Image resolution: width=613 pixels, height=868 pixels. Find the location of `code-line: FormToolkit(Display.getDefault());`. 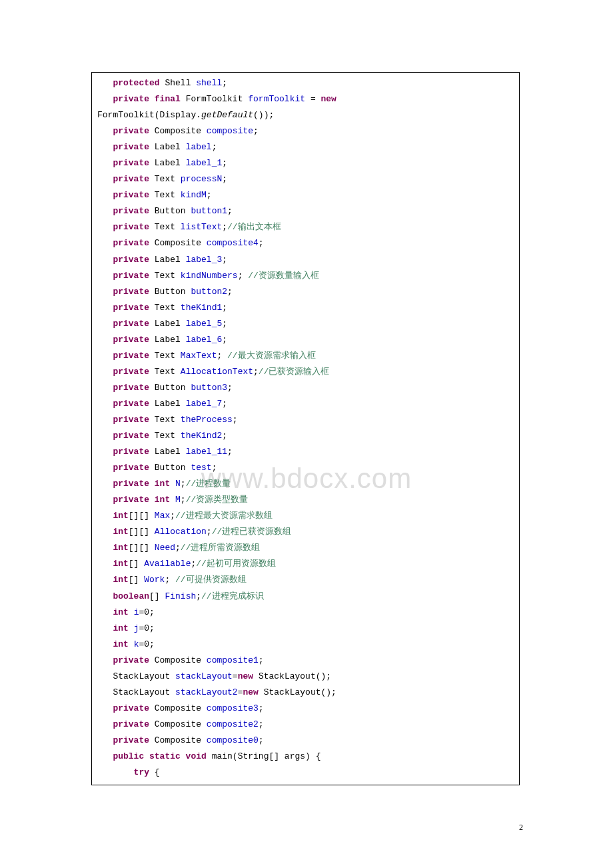

code-line: FormToolkit(Display.getDefault()); is located at coordinates (305, 115).